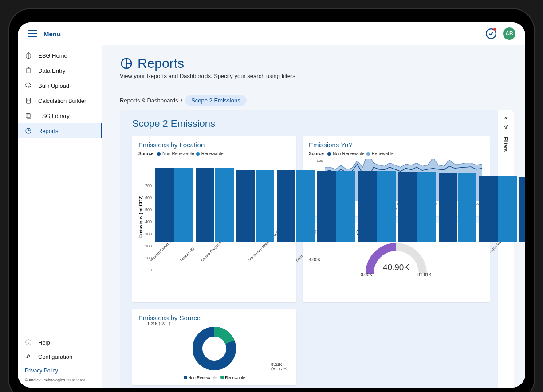 This screenshot has height=392, width=543. I want to click on menu-button: Menu, so click(44, 34).